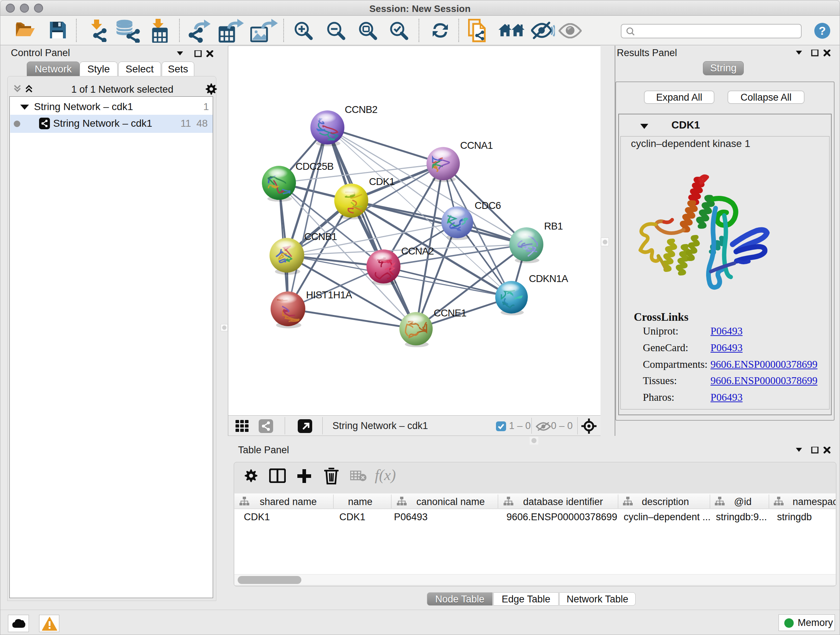  What do you see at coordinates (361, 109) in the screenshot?
I see `svg-text: CCNB2` at bounding box center [361, 109].